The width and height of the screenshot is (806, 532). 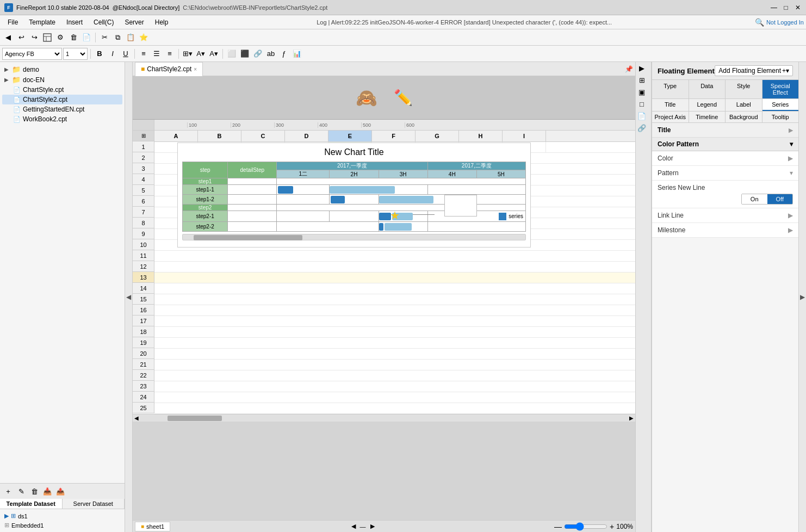 I want to click on toolbar-template, so click(x=47, y=38).